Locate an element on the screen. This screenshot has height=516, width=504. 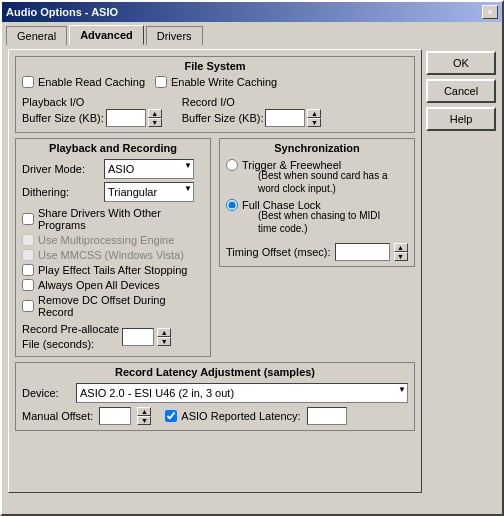
mmcss-checkbox is located at coordinates (28, 255).